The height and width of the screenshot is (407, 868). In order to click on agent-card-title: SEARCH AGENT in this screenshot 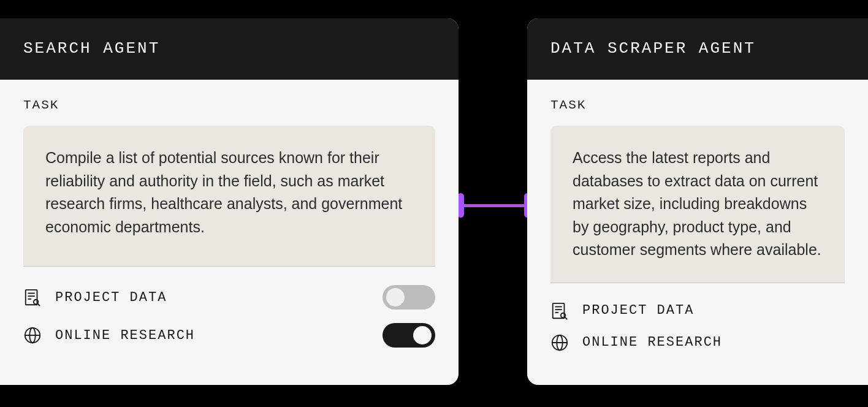, I will do `click(229, 49)`.